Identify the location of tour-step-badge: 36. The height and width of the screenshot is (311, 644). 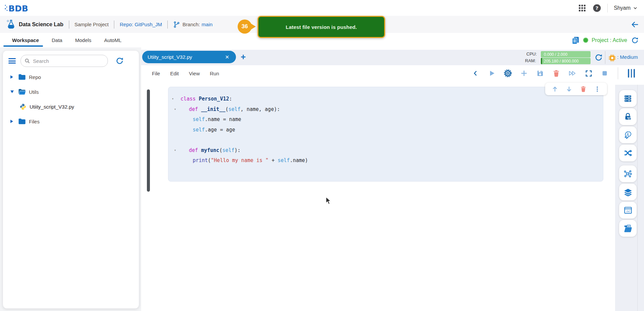
(245, 27).